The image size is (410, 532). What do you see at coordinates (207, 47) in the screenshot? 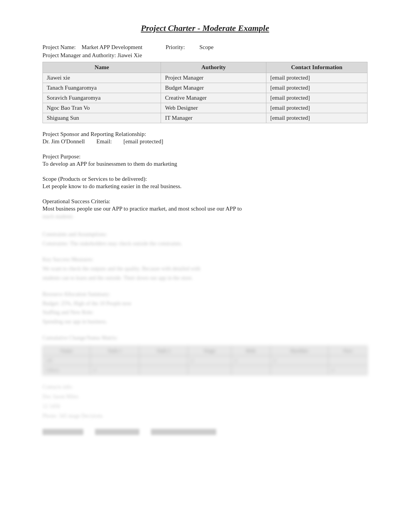
I see `scope-label: Scope` at bounding box center [207, 47].